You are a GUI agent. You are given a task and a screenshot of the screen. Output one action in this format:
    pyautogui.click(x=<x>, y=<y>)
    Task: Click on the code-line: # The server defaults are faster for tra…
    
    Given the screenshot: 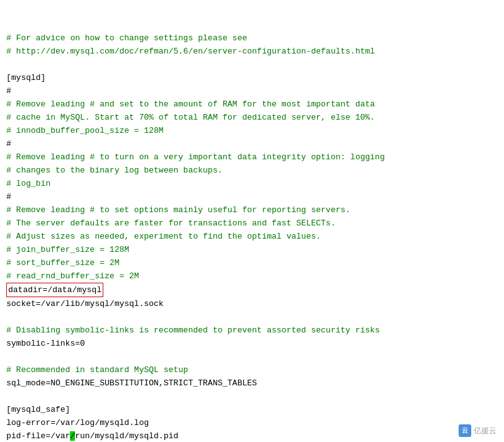 What is the action you would take?
    pyautogui.click(x=252, y=223)
    